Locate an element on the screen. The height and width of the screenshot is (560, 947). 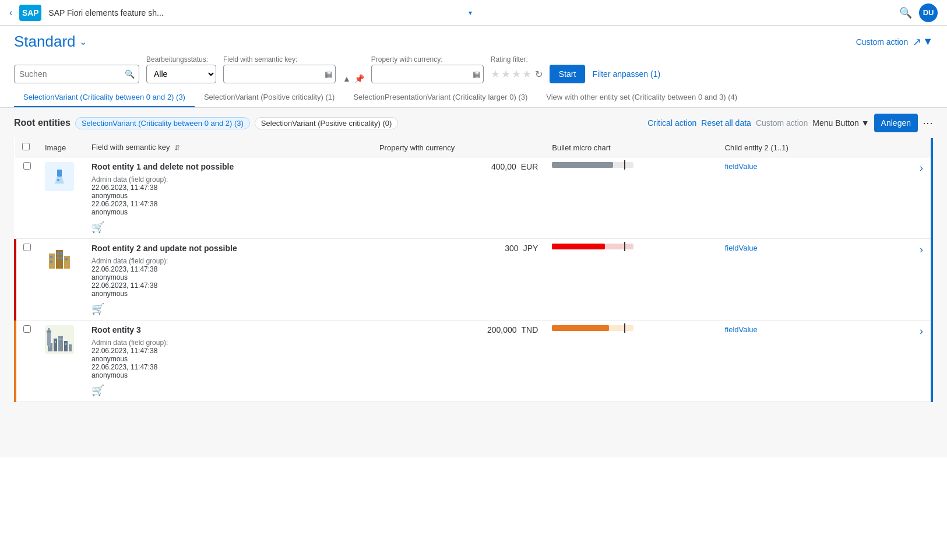
row1-nav-cell: › is located at coordinates (921, 198).